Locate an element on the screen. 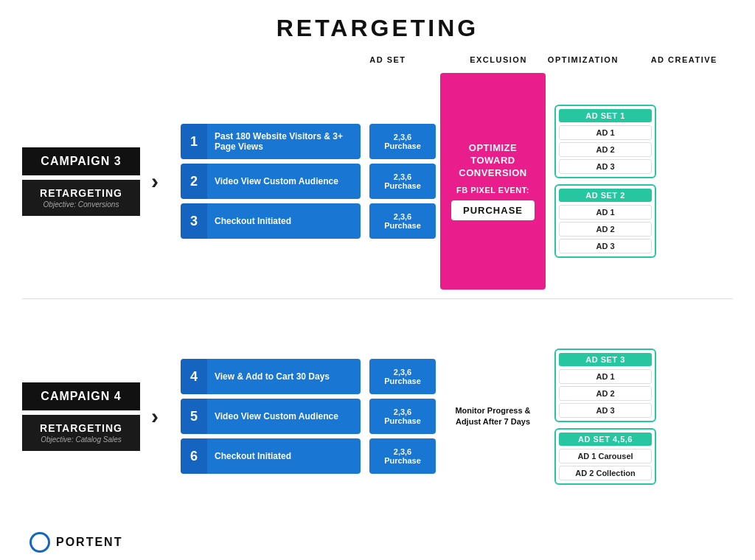 Image resolution: width=755 pixels, height=560 pixels. creative-group-adset456: AD SET 4,5,6 AD 1 Carousel AD 2 Collecti… is located at coordinates (605, 457).